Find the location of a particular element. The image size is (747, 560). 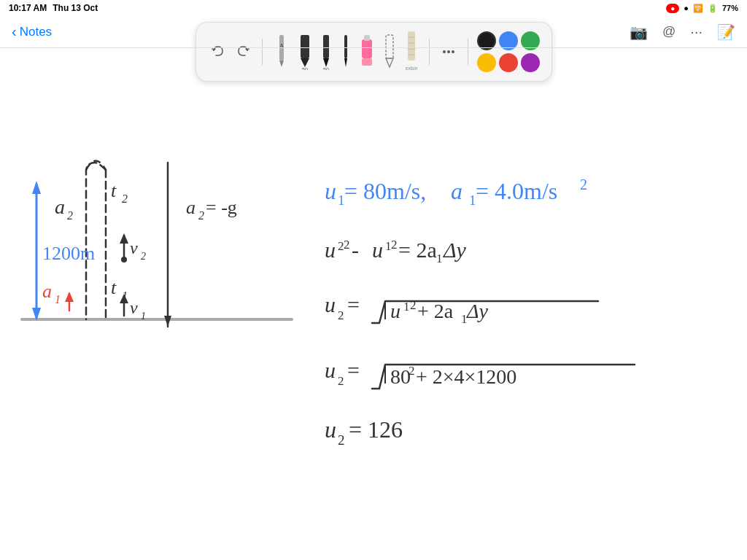

battery-percent: 77% is located at coordinates (730, 8).